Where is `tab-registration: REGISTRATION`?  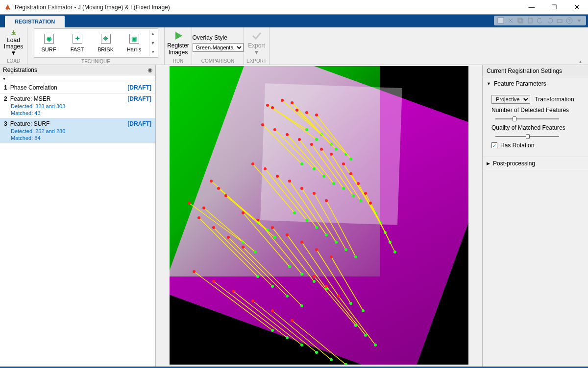 tab-registration: REGISTRATION is located at coordinates (35, 22).